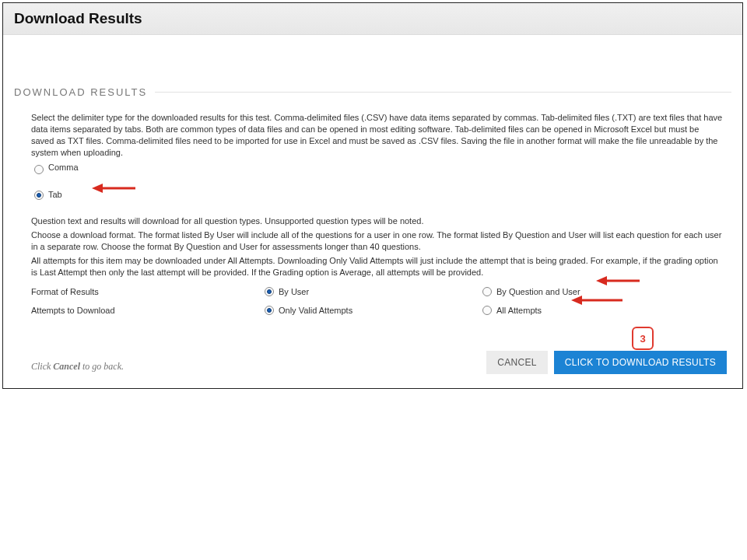  What do you see at coordinates (377, 241) in the screenshot?
I see `mid-paragraph-2: Choose a download format. The format lis…` at bounding box center [377, 241].